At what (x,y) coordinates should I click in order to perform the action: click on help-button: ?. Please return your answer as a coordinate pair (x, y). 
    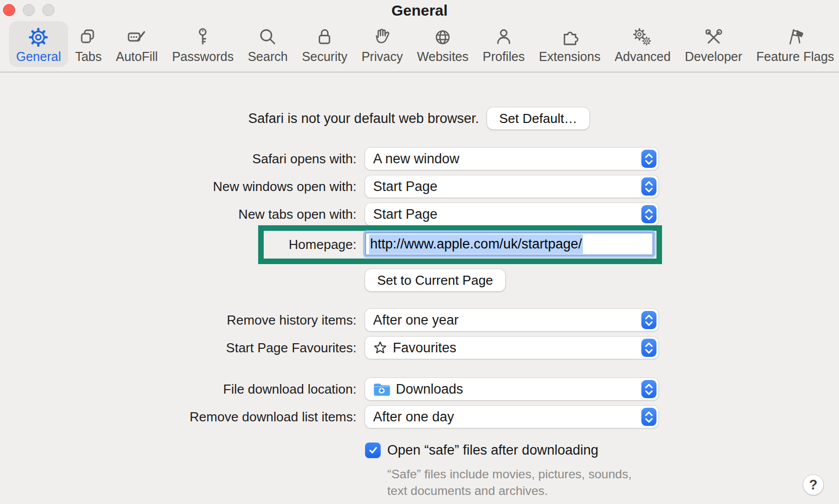
    Looking at the image, I should click on (813, 485).